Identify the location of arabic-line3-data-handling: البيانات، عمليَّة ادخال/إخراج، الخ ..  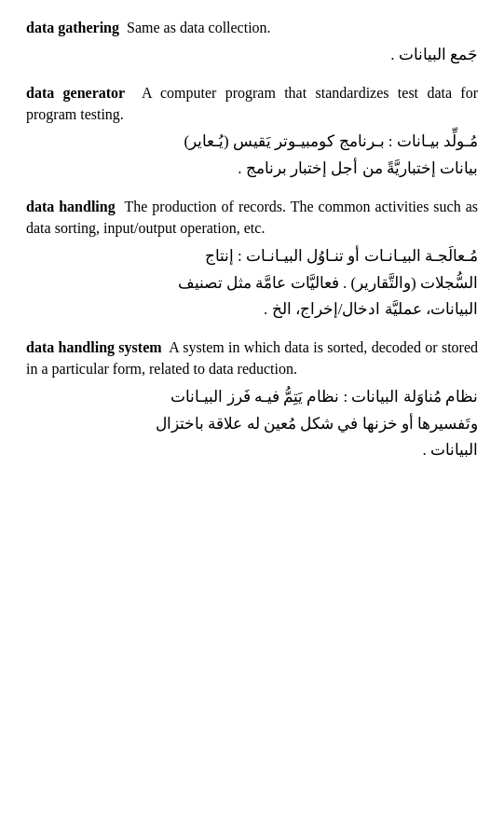
(252, 309).